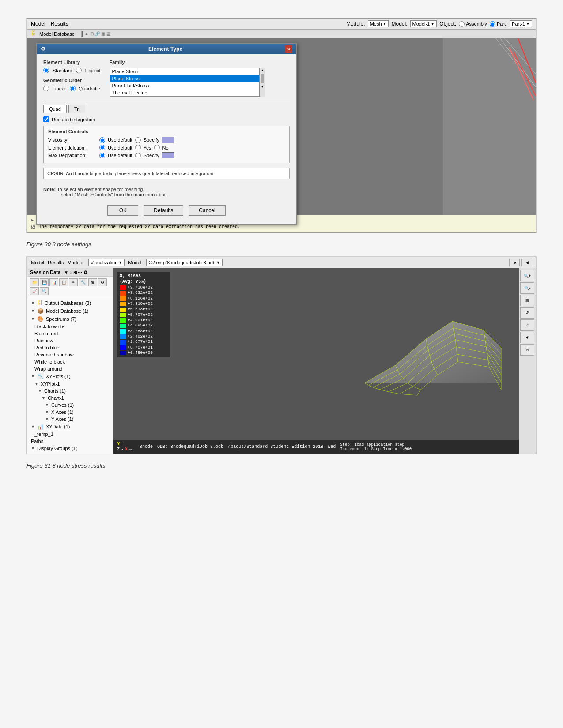 This screenshot has width=563, height=728. I want to click on sidebar-btn-3: 📊, so click(54, 282).